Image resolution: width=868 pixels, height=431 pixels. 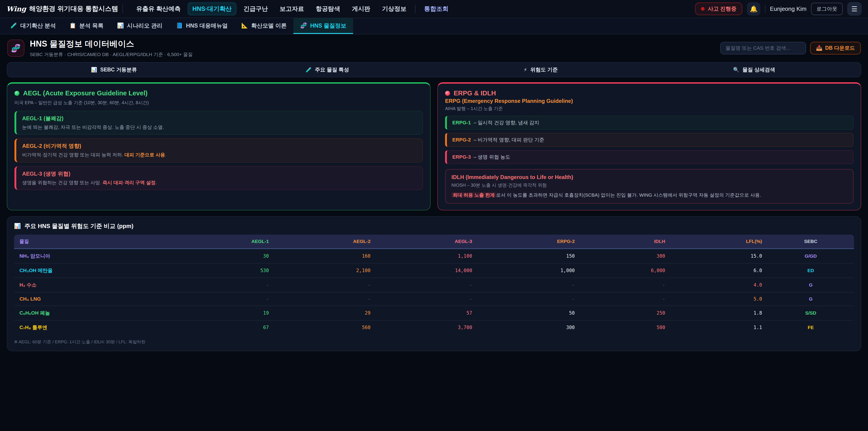 I want to click on aegl-1-item: AEGL-1 (불쾌감) 눈에 띄는 불쾌감, 자극 또는 비감각적 증상. 노…, so click(x=219, y=123).